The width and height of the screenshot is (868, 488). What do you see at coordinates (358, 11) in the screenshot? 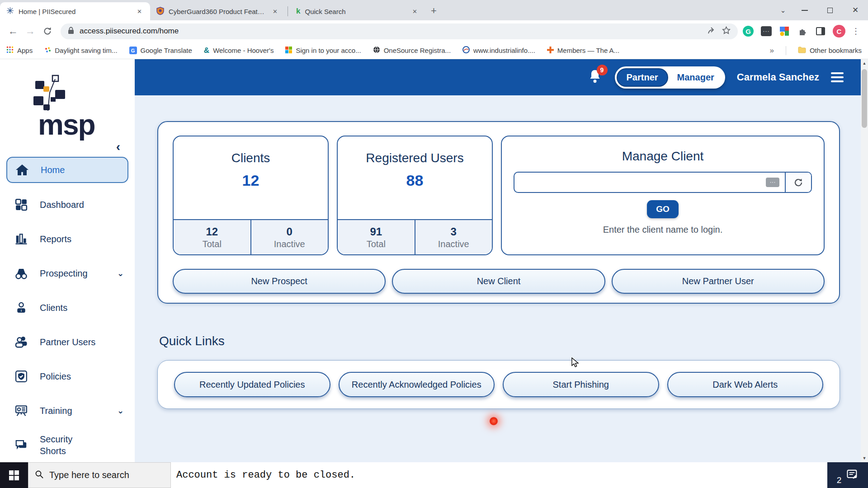
I see `tab-quick-search: k Quick Search ✕` at bounding box center [358, 11].